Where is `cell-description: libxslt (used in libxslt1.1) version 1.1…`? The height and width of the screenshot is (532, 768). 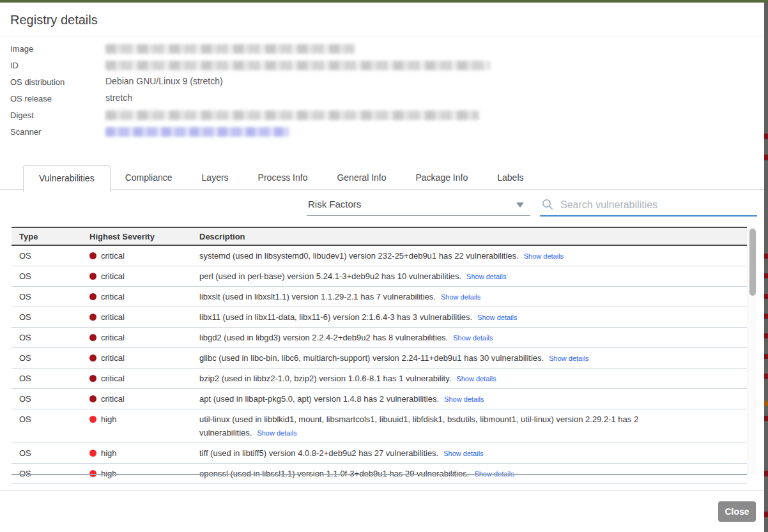 cell-description: libxslt (used in libxslt1.1) version 1.1… is located at coordinates (473, 297).